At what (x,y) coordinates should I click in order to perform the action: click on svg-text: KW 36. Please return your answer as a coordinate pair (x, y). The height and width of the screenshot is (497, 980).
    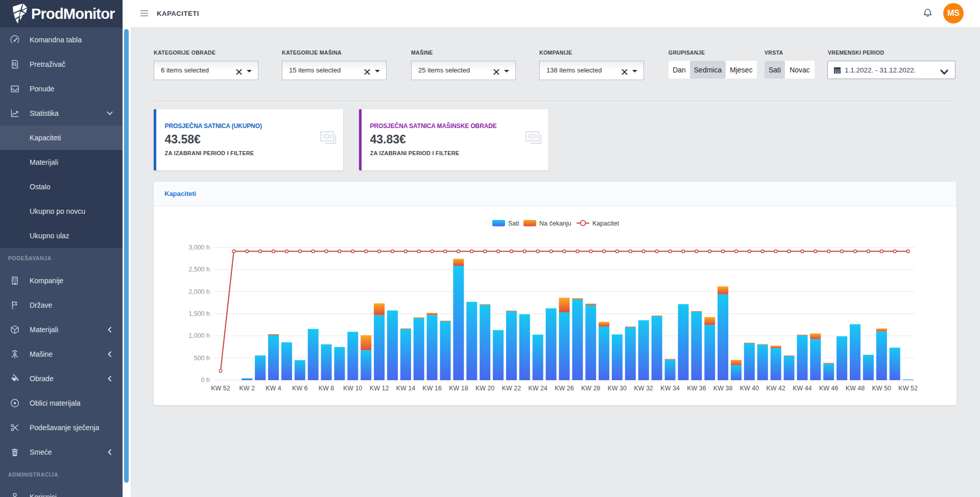
    Looking at the image, I should click on (697, 388).